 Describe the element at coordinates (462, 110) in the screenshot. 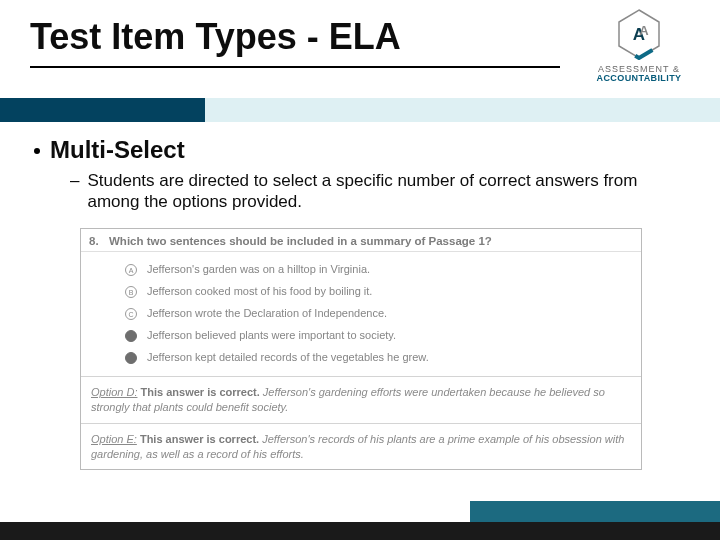

I see `header-band-light` at that location.